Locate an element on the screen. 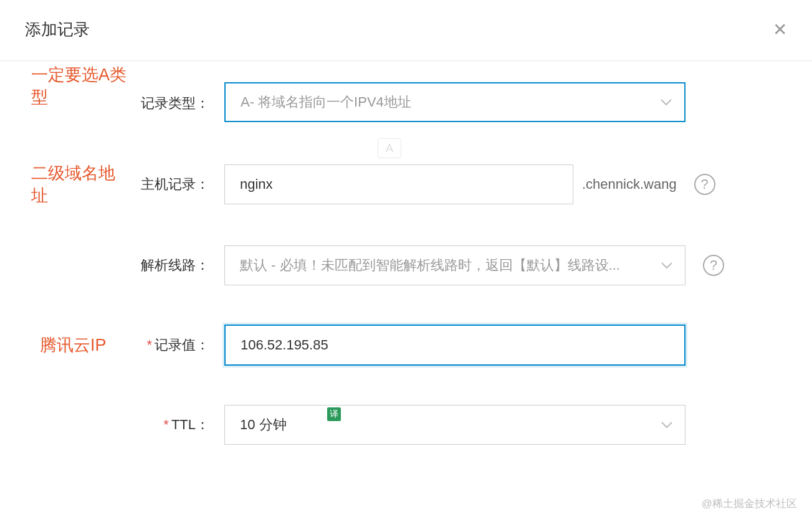 This screenshot has height=522, width=812. dialog-header: 添加记录 ✕ is located at coordinates (406, 31).